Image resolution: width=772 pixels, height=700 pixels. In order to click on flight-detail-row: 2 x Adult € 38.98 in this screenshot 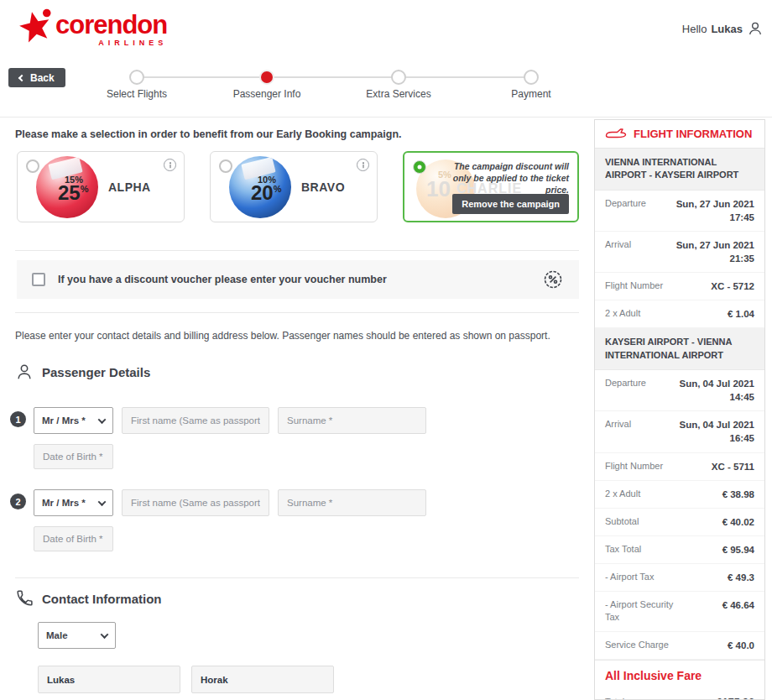, I will do `click(680, 495)`.